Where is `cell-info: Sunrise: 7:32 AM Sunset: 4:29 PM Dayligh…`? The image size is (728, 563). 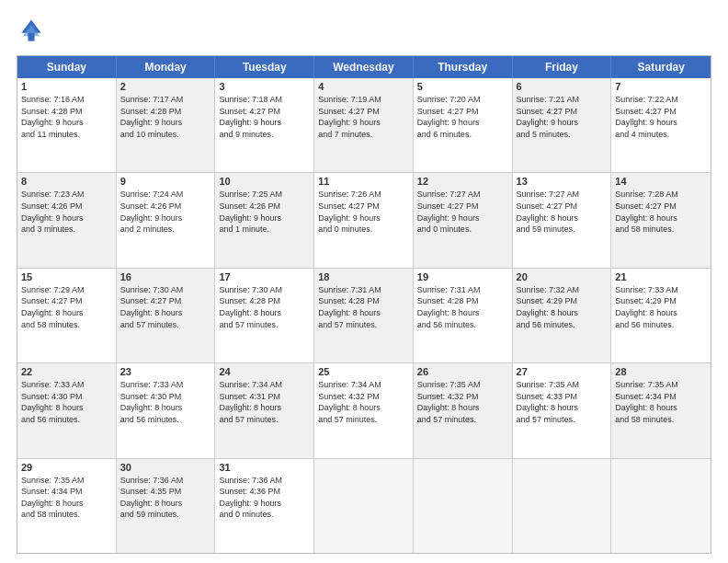
cell-info: Sunrise: 7:32 AM Sunset: 4:29 PM Dayligh… is located at coordinates (563, 307).